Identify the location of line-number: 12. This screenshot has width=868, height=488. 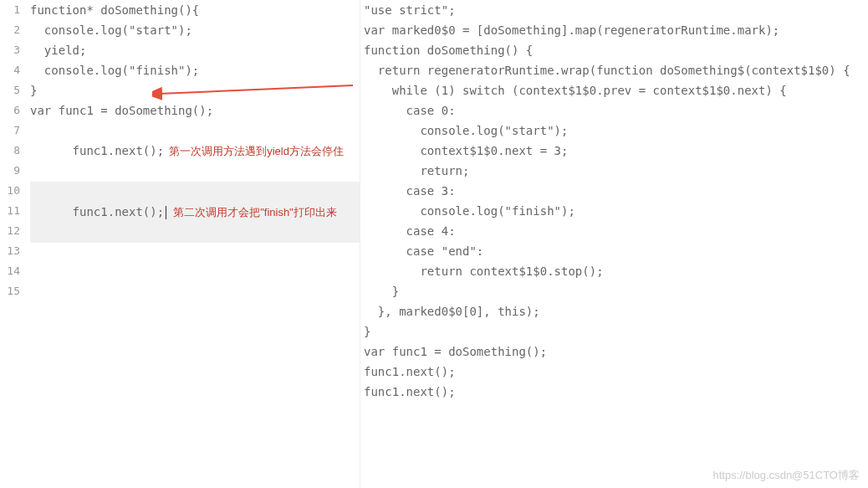
(10, 231).